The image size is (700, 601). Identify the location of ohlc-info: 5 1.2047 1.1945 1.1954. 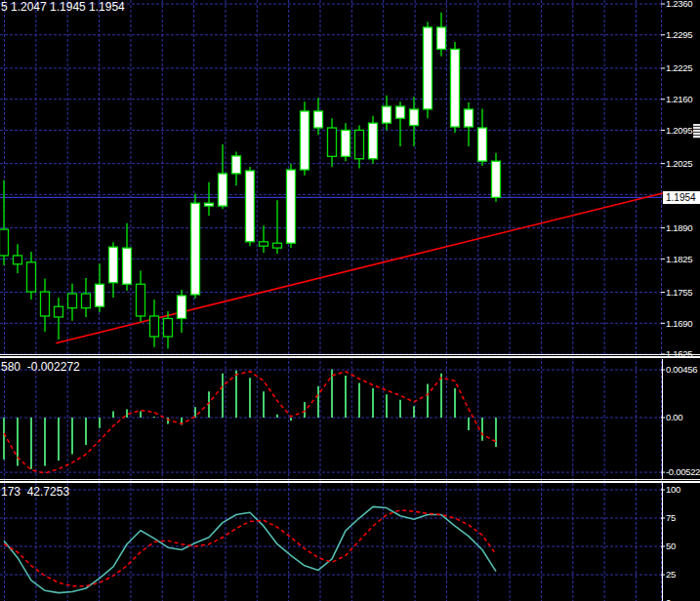
(62, 8).